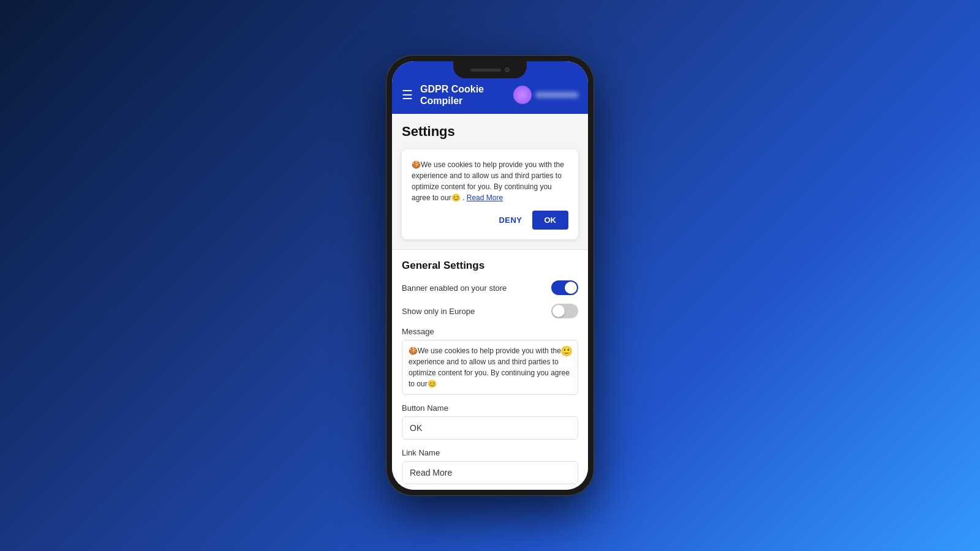  What do you see at coordinates (490, 367) in the screenshot?
I see `message-textarea-wrapper: 🍪We use cookies to help provide you with…` at bounding box center [490, 367].